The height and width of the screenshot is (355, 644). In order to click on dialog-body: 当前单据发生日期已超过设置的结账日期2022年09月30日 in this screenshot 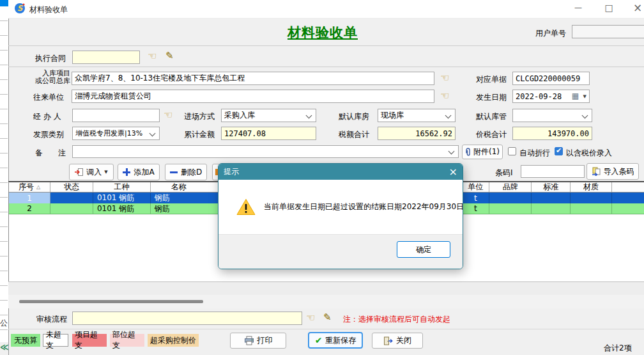, I will do `click(341, 207)`.